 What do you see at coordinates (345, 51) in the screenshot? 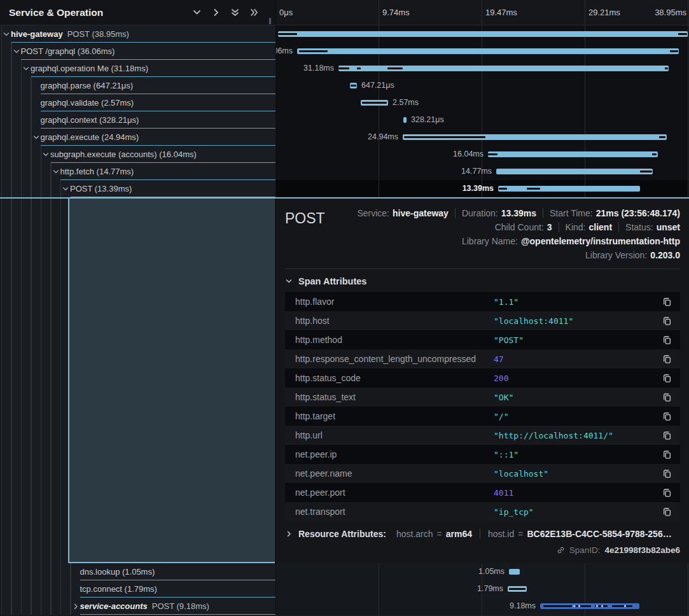
I see `trace-span-row: POST /graphql (36.06ms)36.06ms` at bounding box center [345, 51].